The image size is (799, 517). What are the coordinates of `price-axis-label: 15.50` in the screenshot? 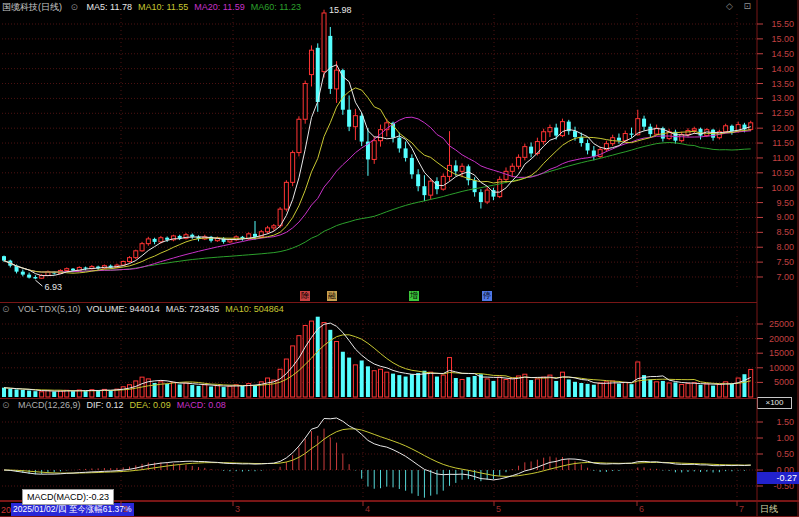 It's located at (775, 24).